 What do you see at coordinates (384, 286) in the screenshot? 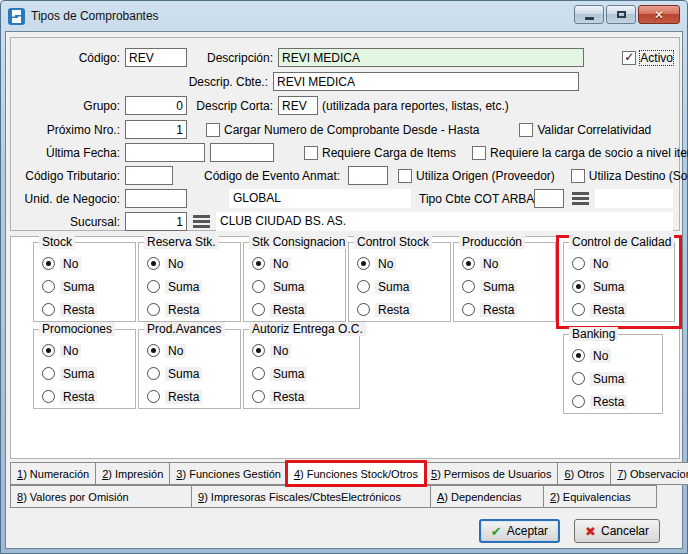
I see `radio-control-stock-suma: Suma` at bounding box center [384, 286].